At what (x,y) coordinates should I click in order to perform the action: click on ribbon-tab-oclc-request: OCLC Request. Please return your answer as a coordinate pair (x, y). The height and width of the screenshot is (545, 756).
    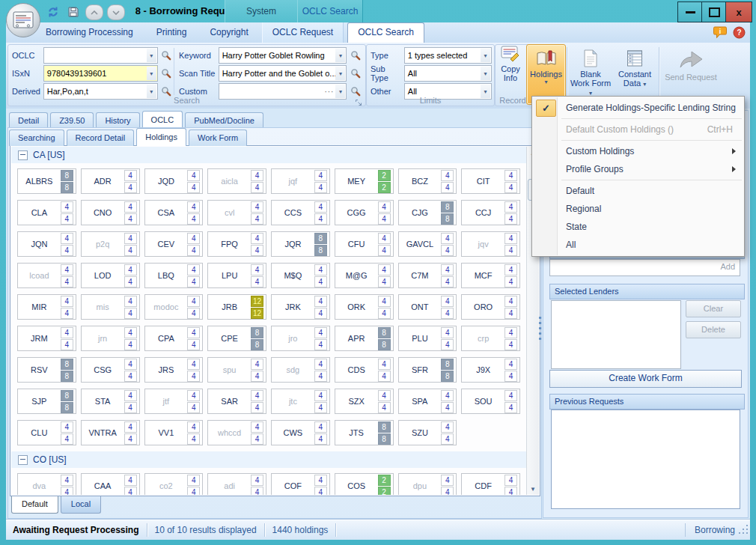
    Looking at the image, I should click on (302, 33).